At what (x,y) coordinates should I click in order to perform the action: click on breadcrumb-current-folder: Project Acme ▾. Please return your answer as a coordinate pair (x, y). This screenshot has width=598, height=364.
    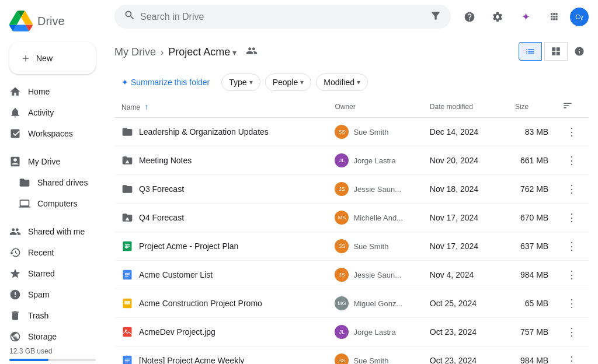
    Looking at the image, I should click on (202, 52).